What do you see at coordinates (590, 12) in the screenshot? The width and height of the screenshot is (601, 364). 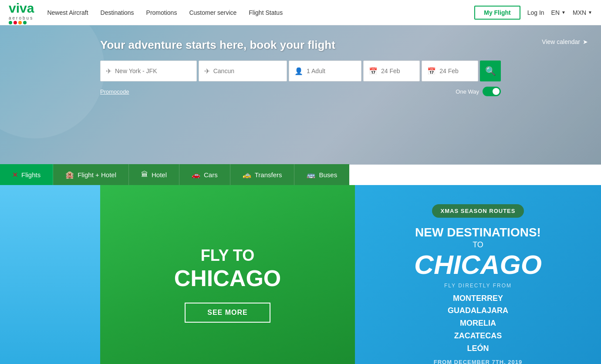 I see `currency-chevron-icon: ▼` at bounding box center [590, 12].